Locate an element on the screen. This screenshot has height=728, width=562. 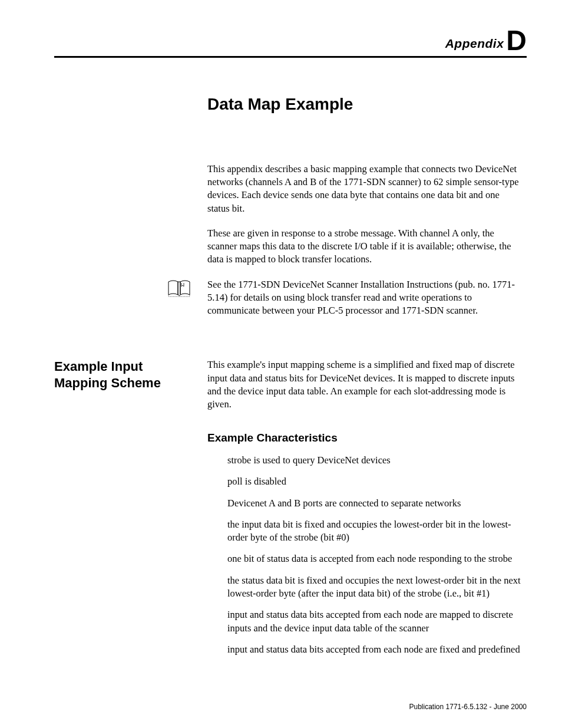
list-item: one bit of status data is accepted from … is located at coordinates (374, 559).